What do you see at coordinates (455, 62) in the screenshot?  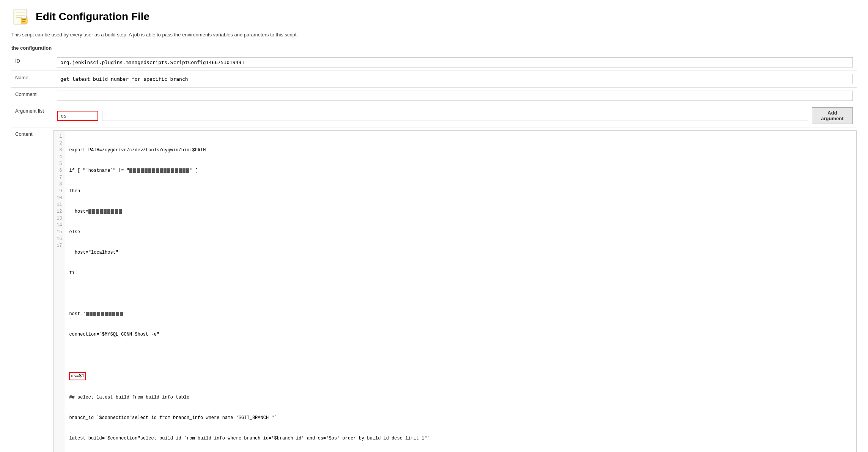 I see `id-input` at bounding box center [455, 62].